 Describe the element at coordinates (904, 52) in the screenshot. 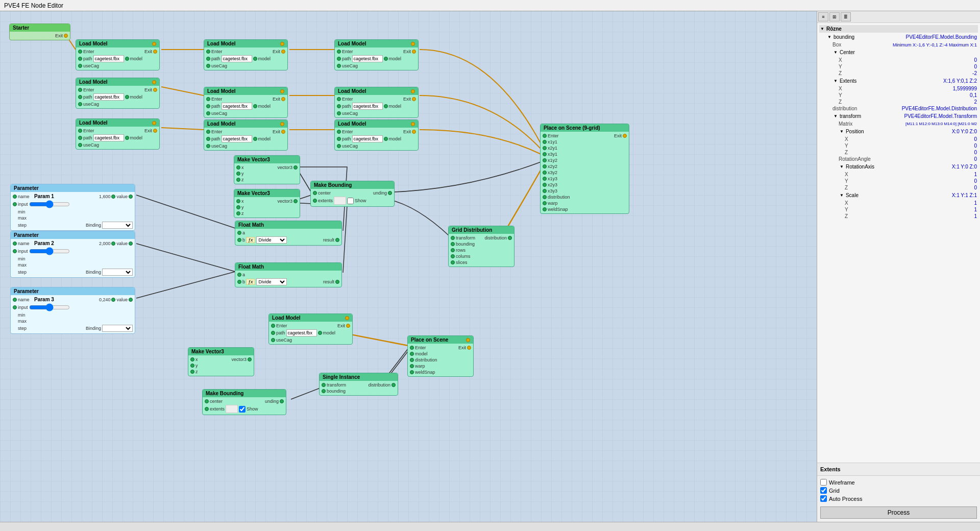

I see `center-header-row: ▼ Center` at that location.